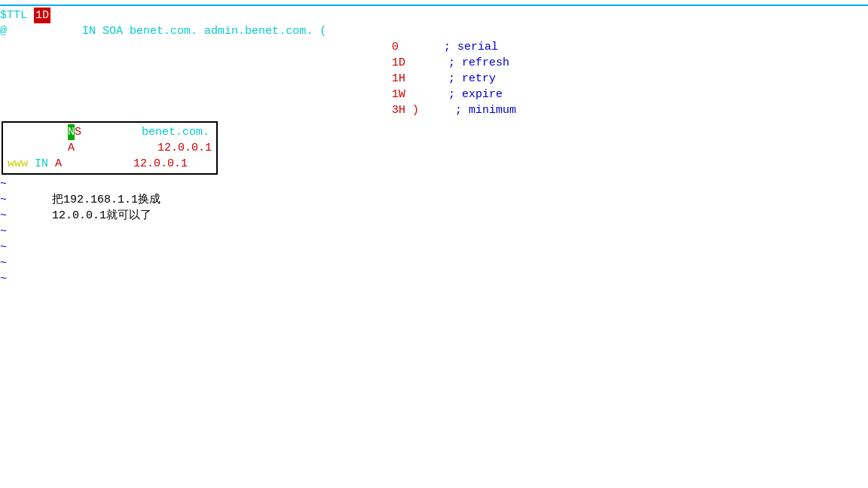  Describe the element at coordinates (110, 148) in the screenshot. I see `a-record-1: A 12.0.0.1` at that location.